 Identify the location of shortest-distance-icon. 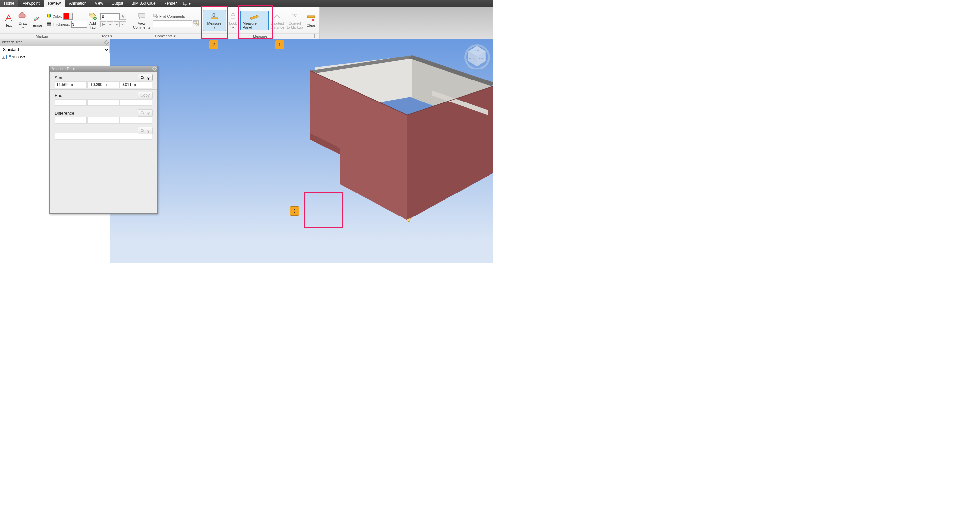
(277, 16).